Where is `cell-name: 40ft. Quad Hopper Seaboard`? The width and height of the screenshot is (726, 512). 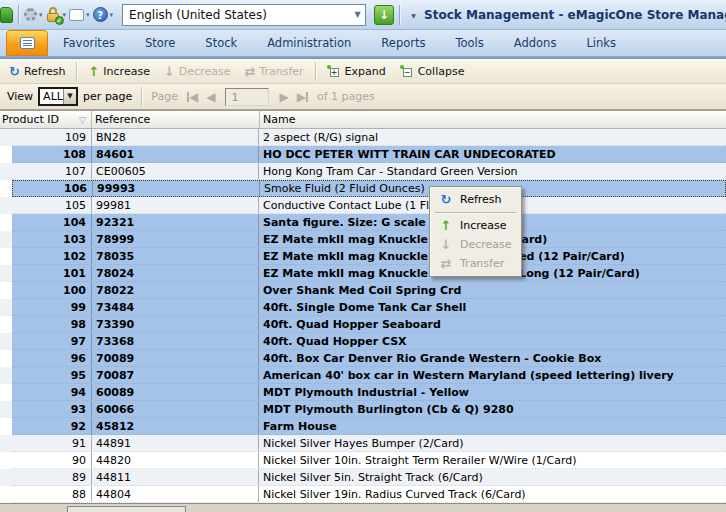
cell-name: 40ft. Quad Hopper Seaboard is located at coordinates (492, 324).